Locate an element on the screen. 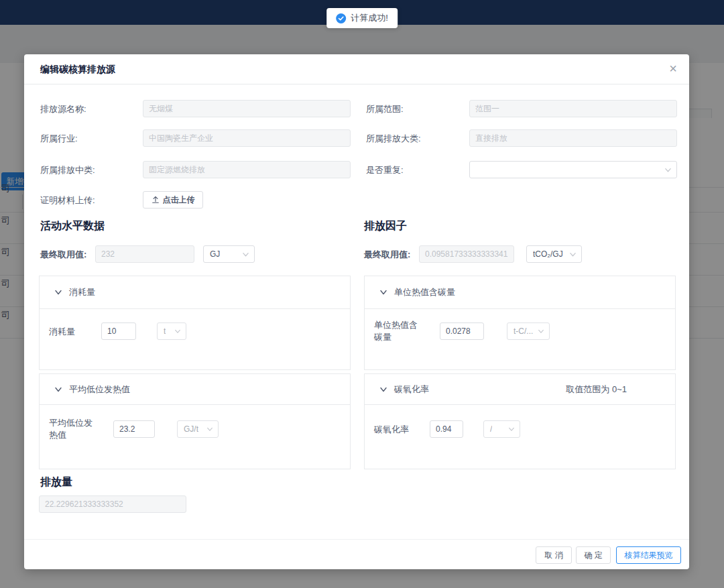  middle-category-input is located at coordinates (247, 170).